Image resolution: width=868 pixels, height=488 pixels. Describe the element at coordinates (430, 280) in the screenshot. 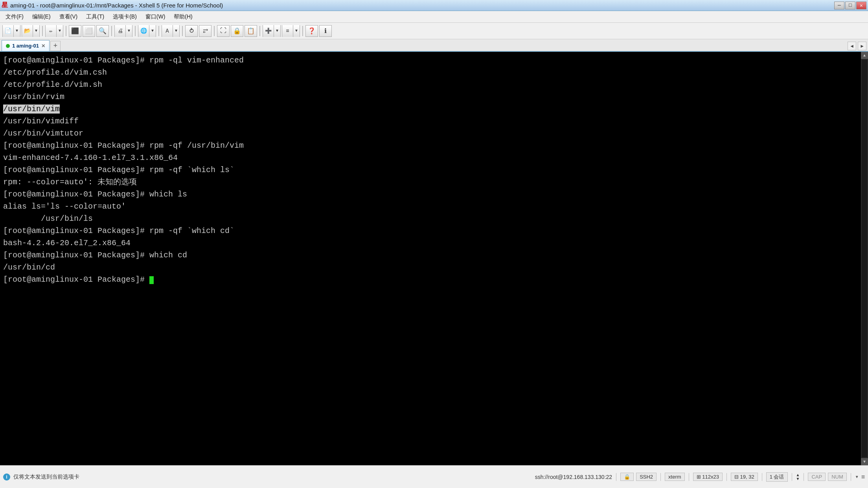

I see `term-line-19: [root@aminglinux-01 Packages]#` at that location.